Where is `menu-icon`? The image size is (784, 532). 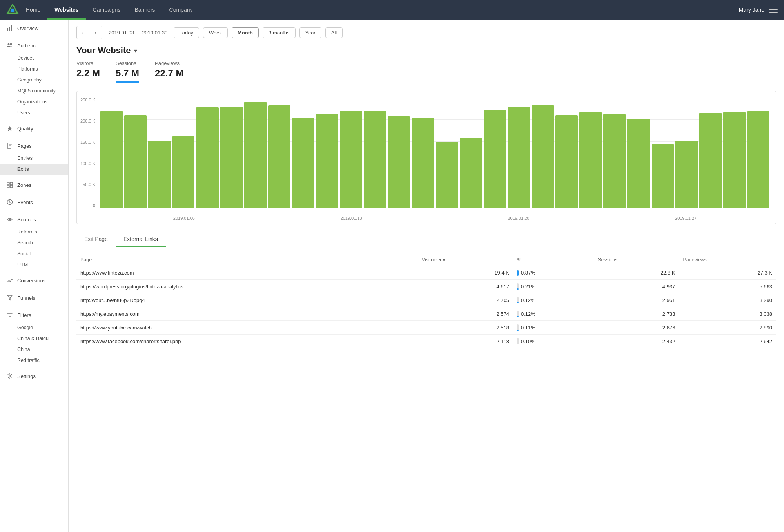
menu-icon is located at coordinates (773, 10).